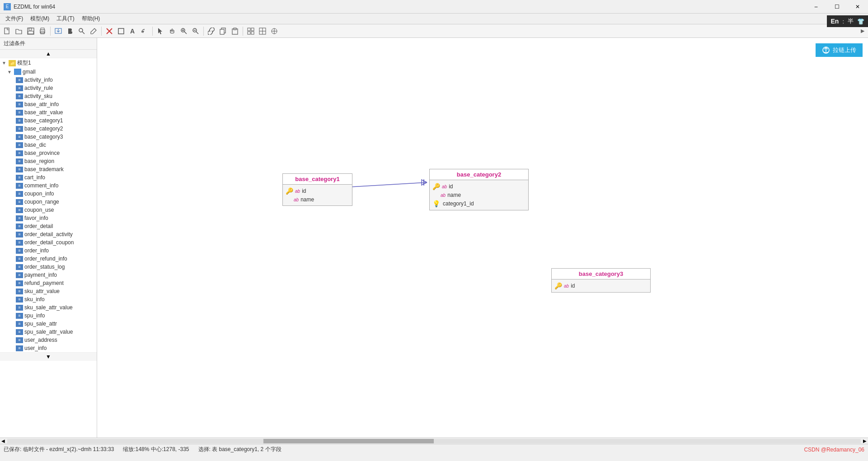 The width and height of the screenshot is (868, 461). What do you see at coordinates (263, 31) in the screenshot?
I see `toolbar-extra2` at bounding box center [263, 31].